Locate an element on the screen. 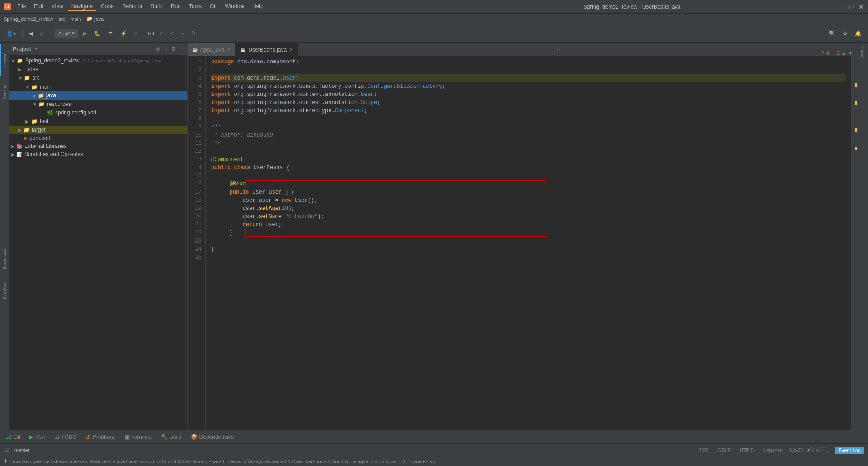 This screenshot has height=466, width=868. maximize-button: □ is located at coordinates (851, 7).